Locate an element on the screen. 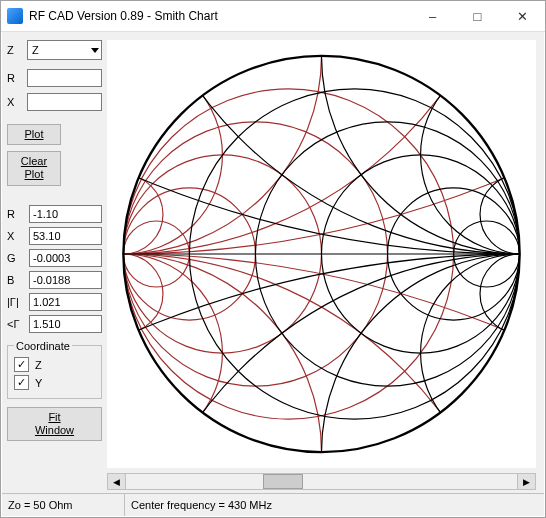 The width and height of the screenshot is (546, 518). r-input-label: R is located at coordinates (17, 78).